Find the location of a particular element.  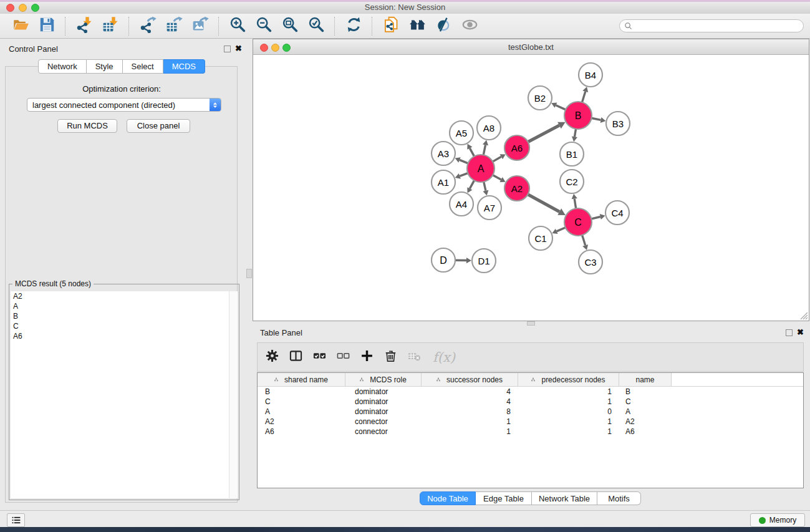

show-columns-icon is located at coordinates (296, 357).